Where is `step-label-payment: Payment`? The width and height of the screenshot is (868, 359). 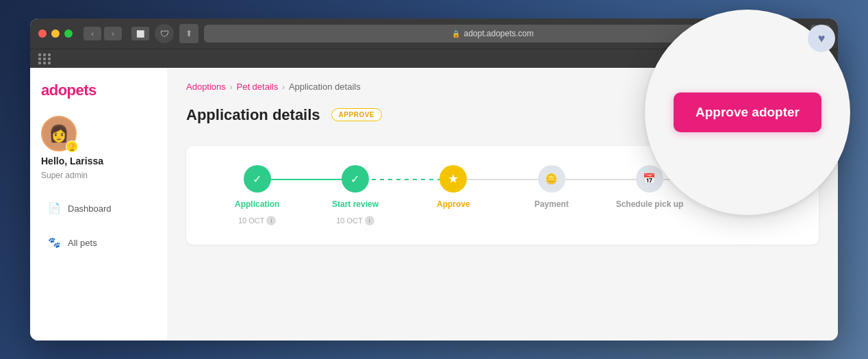 step-label-payment: Payment is located at coordinates (552, 204).